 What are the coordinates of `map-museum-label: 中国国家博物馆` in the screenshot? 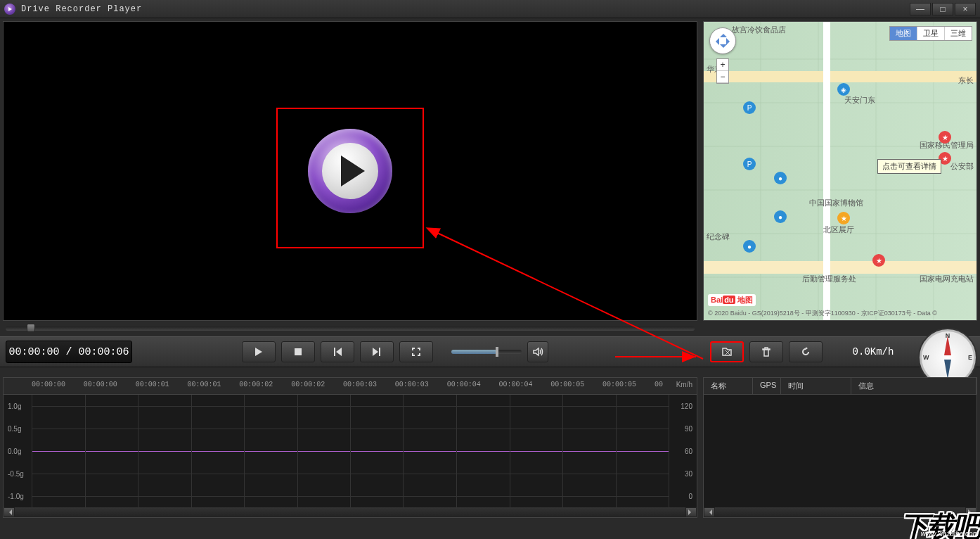 It's located at (837, 203).